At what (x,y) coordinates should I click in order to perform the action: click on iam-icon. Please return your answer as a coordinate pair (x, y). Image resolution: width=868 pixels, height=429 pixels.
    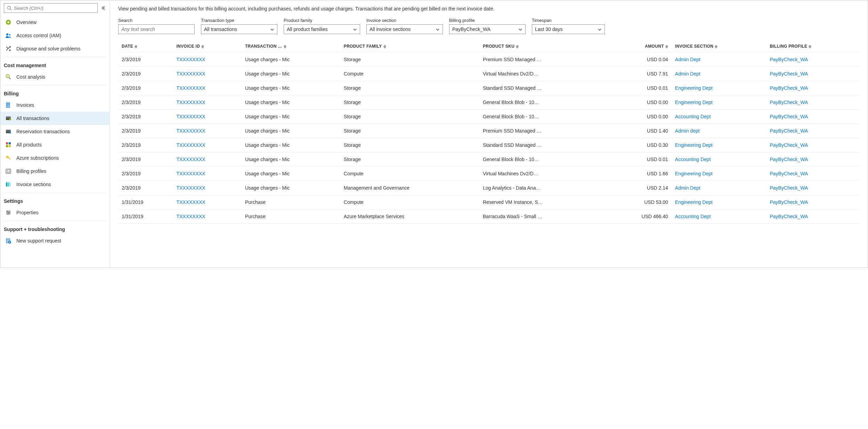
    Looking at the image, I should click on (8, 35).